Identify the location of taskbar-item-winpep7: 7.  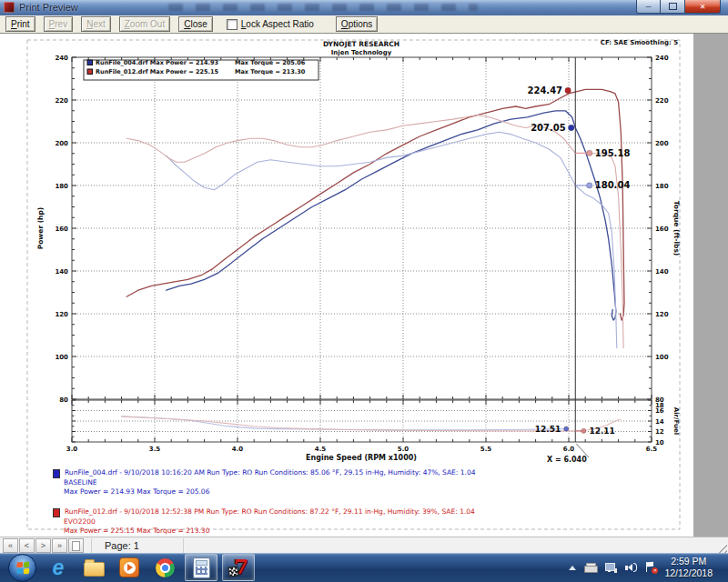
(238, 567).